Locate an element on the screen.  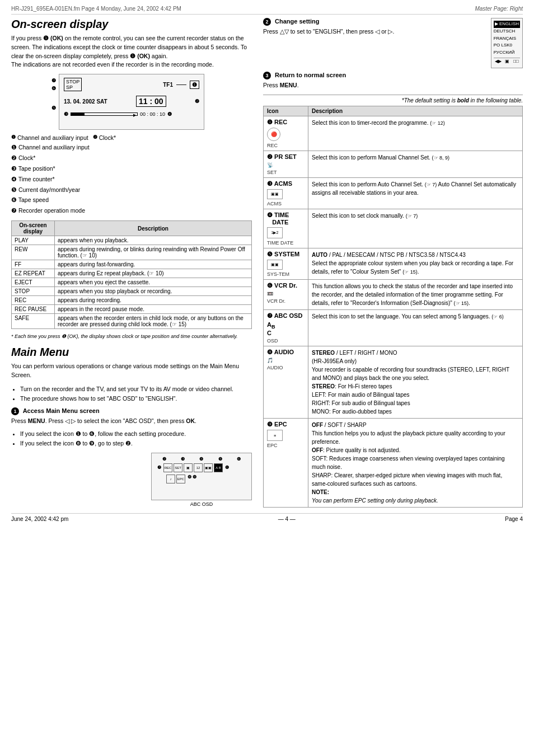
table-row: ❻ VCR Dr. 📼 VCR Dr. This function allows… is located at coordinates (393, 294).